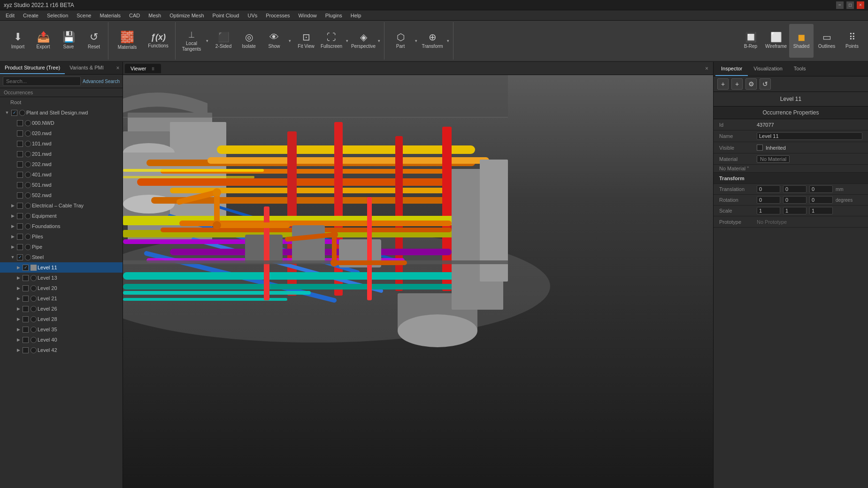 Image resolution: width=868 pixels, height=488 pixels. What do you see at coordinates (827, 41) in the screenshot?
I see `outlines-button: ▭ Outlines` at bounding box center [827, 41].